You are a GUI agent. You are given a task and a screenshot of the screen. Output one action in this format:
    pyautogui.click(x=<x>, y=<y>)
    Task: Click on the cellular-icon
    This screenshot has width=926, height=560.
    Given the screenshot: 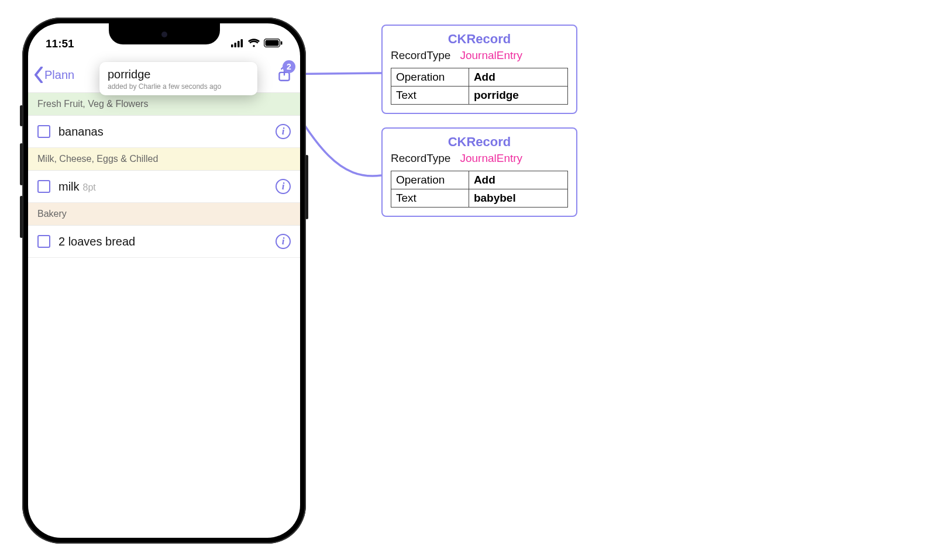 What is the action you would take?
    pyautogui.click(x=237, y=44)
    